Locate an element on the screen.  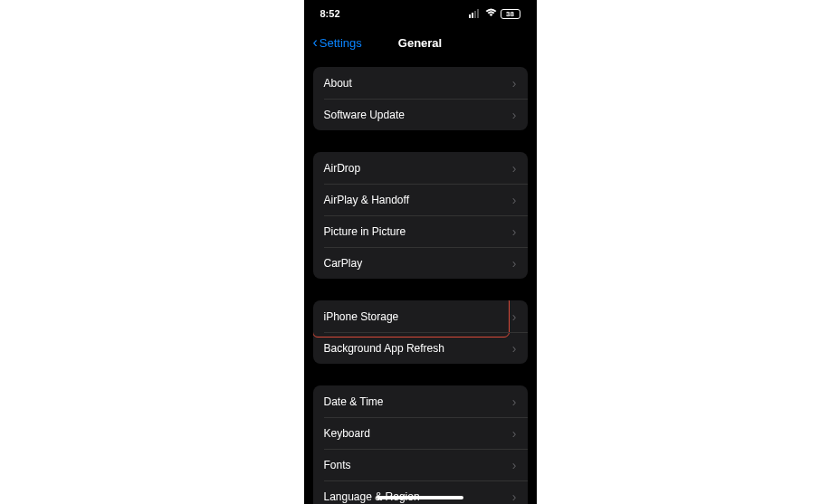
row-background-app-refresh: Background App Refresh › is located at coordinates (420, 347).